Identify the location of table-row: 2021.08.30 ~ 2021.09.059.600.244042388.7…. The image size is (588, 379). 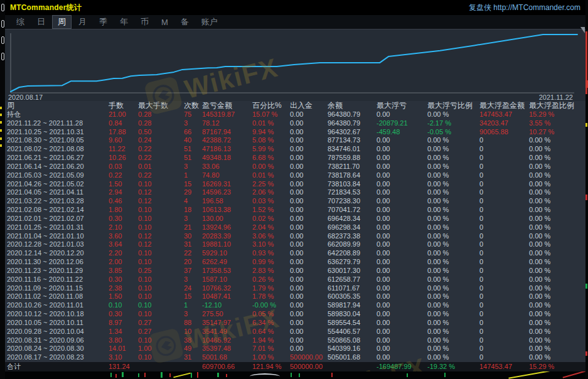
(295, 141).